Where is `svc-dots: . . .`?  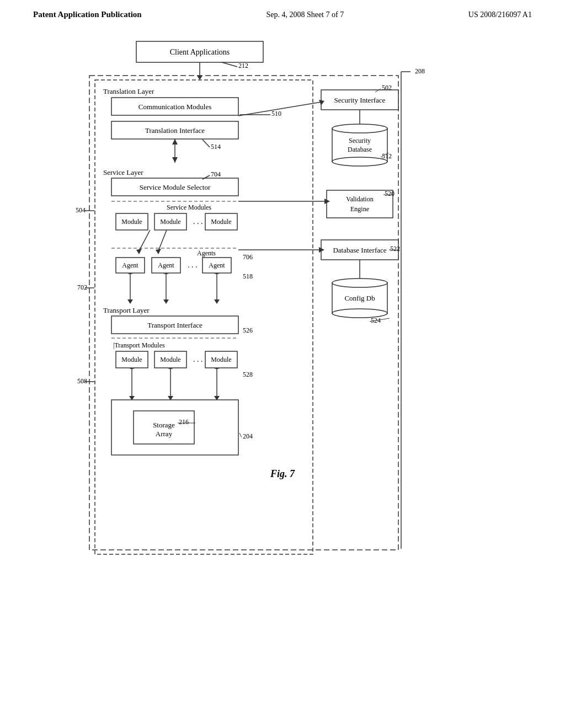 svc-dots: . . . is located at coordinates (198, 222).